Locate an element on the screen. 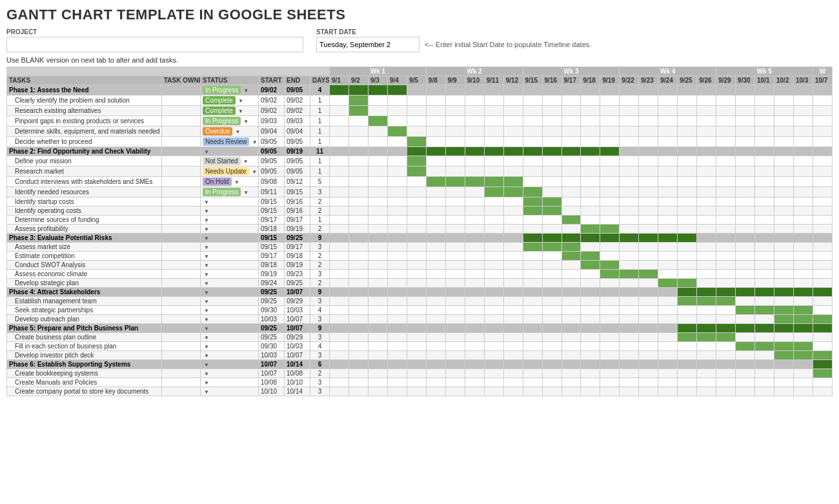 The image size is (839, 504). task-status-cell: Needs Update ▼ is located at coordinates (230, 172).